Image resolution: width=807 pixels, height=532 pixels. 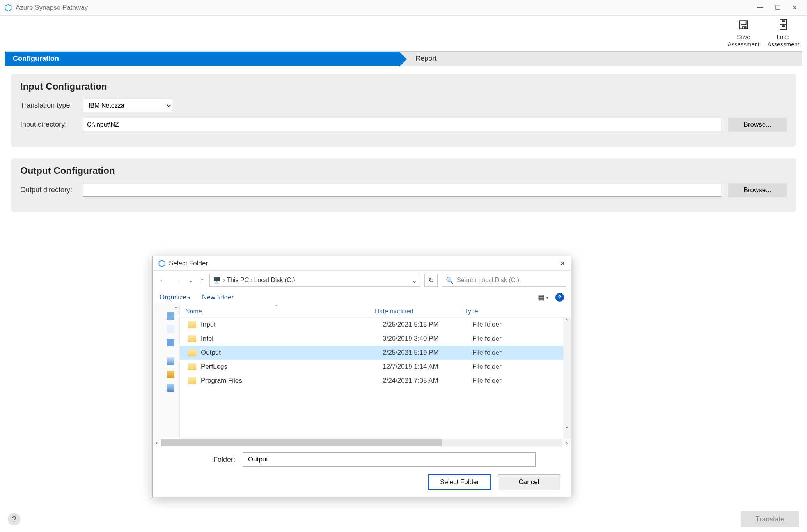 What do you see at coordinates (504, 280) in the screenshot?
I see `search-field: 🔍 Search Local Disk (C:)` at bounding box center [504, 280].